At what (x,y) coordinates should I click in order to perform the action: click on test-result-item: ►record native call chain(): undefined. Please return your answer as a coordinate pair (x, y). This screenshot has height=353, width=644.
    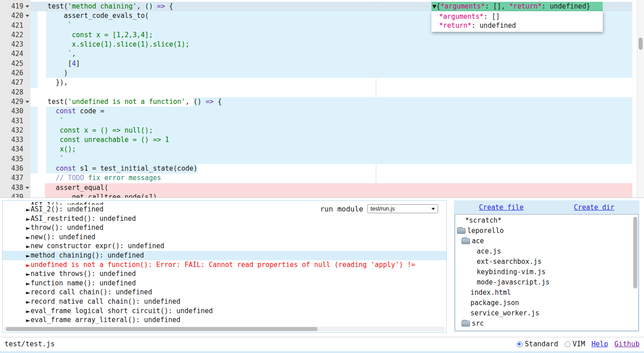
    Looking at the image, I should click on (224, 302).